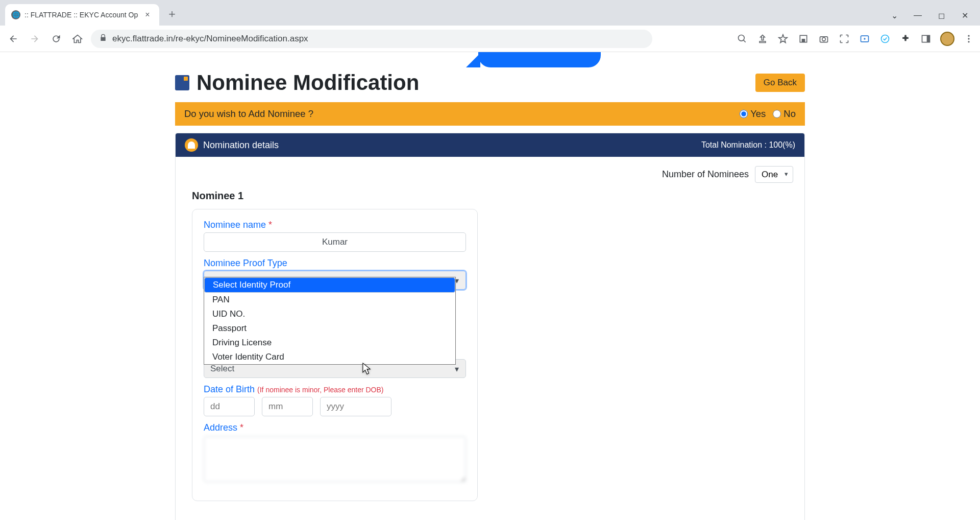 This screenshot has height=520, width=980. I want to click on browser-tab: 🌐 :: FLATTRADE :: EKYC Account Op ×, so click(82, 15).